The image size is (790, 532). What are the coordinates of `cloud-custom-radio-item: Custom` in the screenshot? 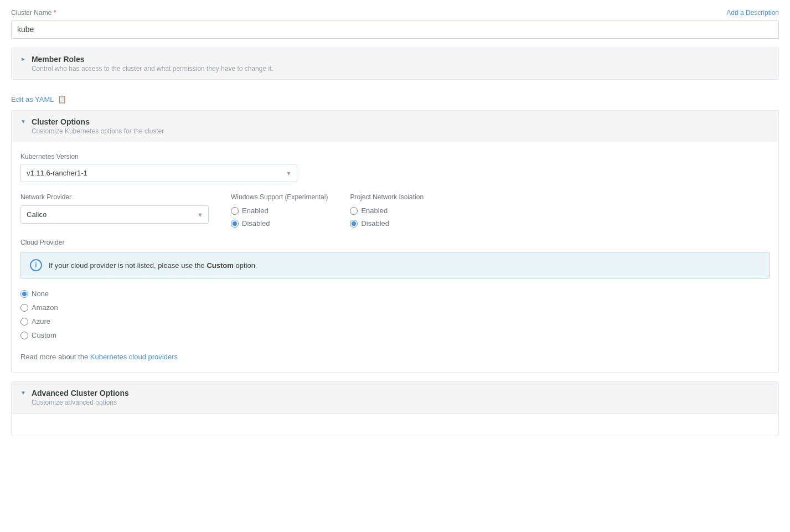 It's located at (395, 335).